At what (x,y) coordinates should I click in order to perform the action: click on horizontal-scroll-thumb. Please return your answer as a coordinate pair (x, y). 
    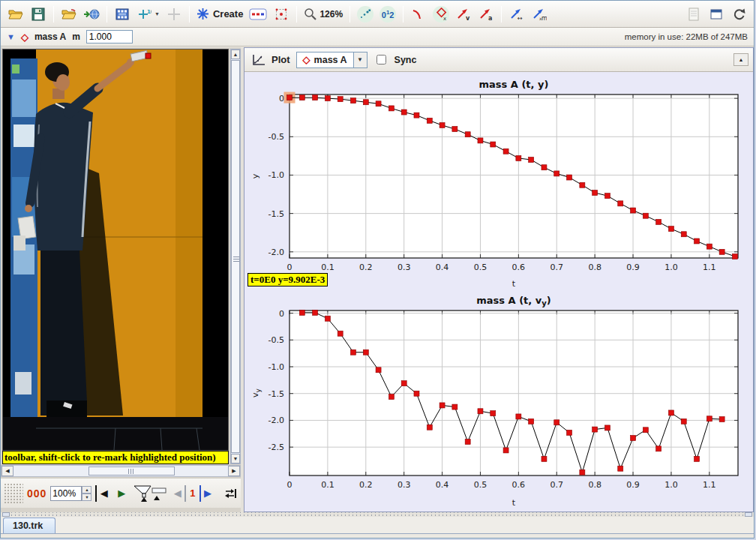
    Looking at the image, I should click on (132, 471).